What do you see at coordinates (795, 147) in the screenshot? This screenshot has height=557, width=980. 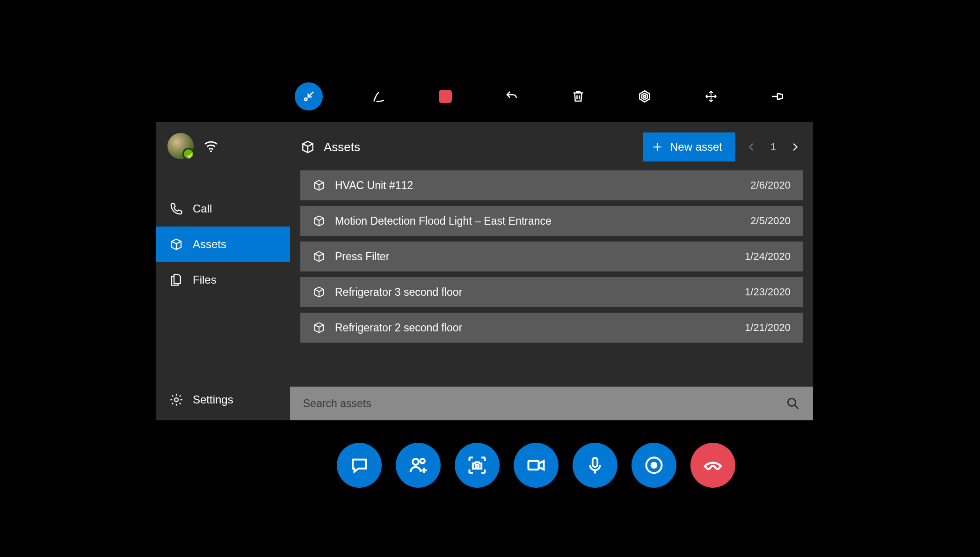 I see `chevron-right-icon` at bounding box center [795, 147].